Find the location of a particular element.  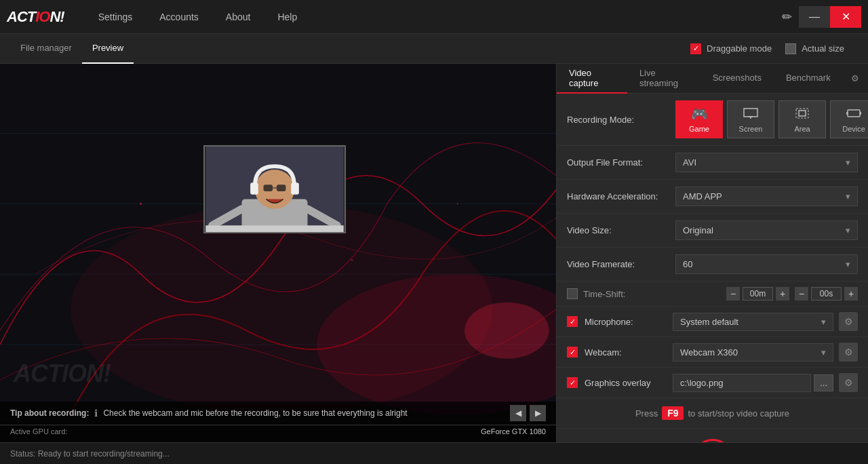

video-framerate-row: Video Framerate: 60 ▾ is located at coordinates (712, 265).